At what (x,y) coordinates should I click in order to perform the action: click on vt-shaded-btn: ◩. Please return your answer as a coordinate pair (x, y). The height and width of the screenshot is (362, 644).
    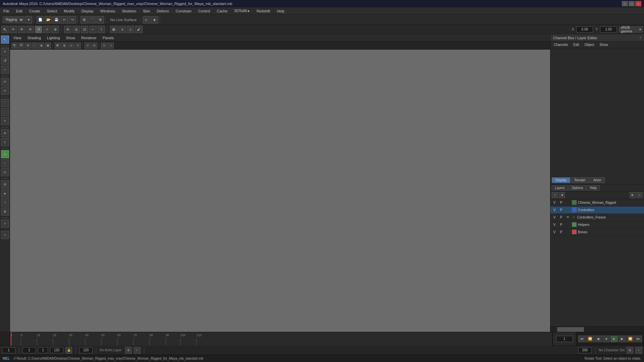
    Looking at the image, I should click on (58, 46).